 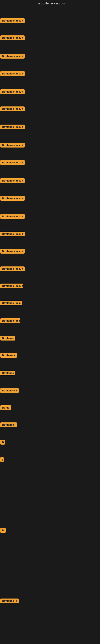 I want to click on site-title: TheBottlenecker.com, so click(x=50, y=4).